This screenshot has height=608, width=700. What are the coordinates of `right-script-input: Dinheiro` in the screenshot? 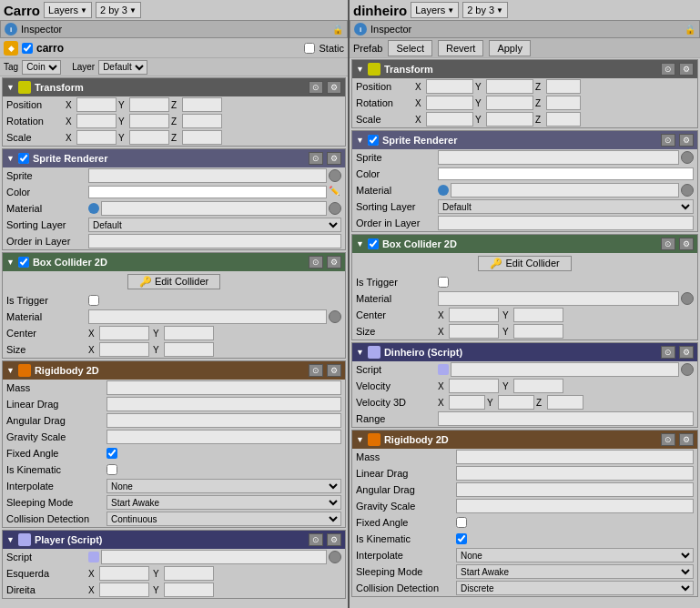 It's located at (564, 370).